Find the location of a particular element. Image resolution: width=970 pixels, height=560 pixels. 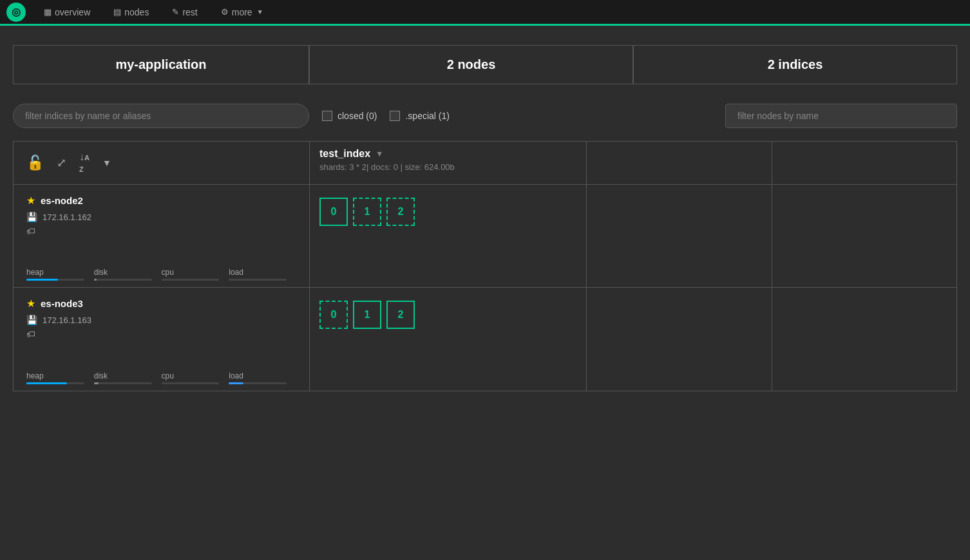

node2-cpu-bar-bg is located at coordinates (191, 384).